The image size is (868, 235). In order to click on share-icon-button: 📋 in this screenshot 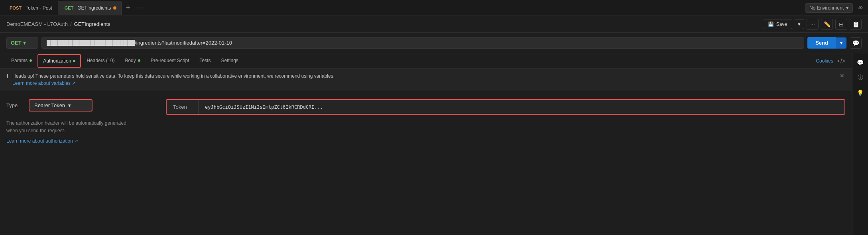, I will do `click(856, 24)`.